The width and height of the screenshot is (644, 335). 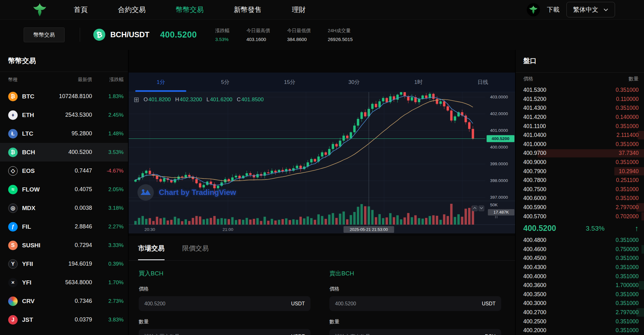 What do you see at coordinates (643, 216) in the screenshot?
I see `depth-bar` at bounding box center [643, 216].